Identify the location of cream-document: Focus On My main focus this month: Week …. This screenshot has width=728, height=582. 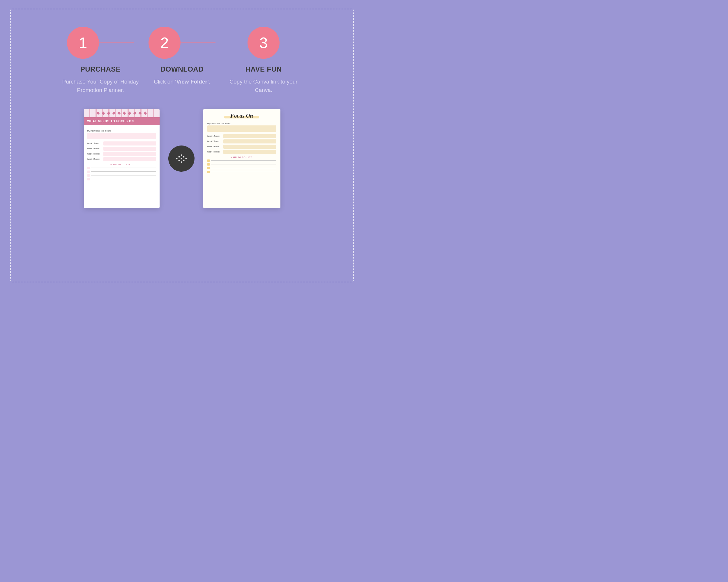
(242, 159).